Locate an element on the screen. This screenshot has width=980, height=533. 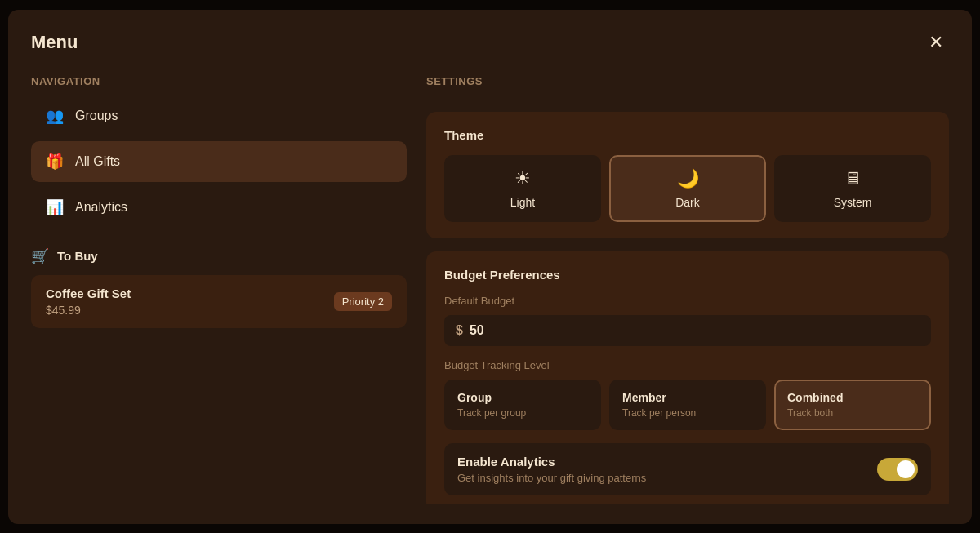
sidebar-item-label-analytics: Analytics is located at coordinates (101, 207).